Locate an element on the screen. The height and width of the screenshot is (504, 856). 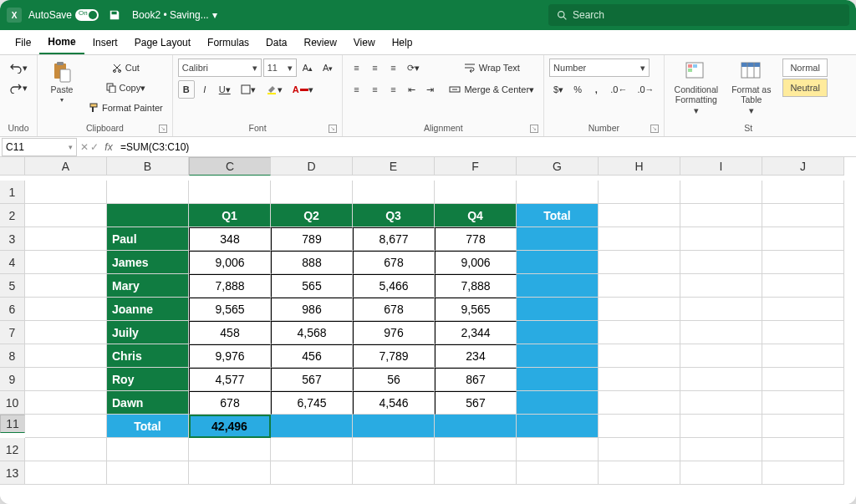
cell-I9 is located at coordinates (721, 379).